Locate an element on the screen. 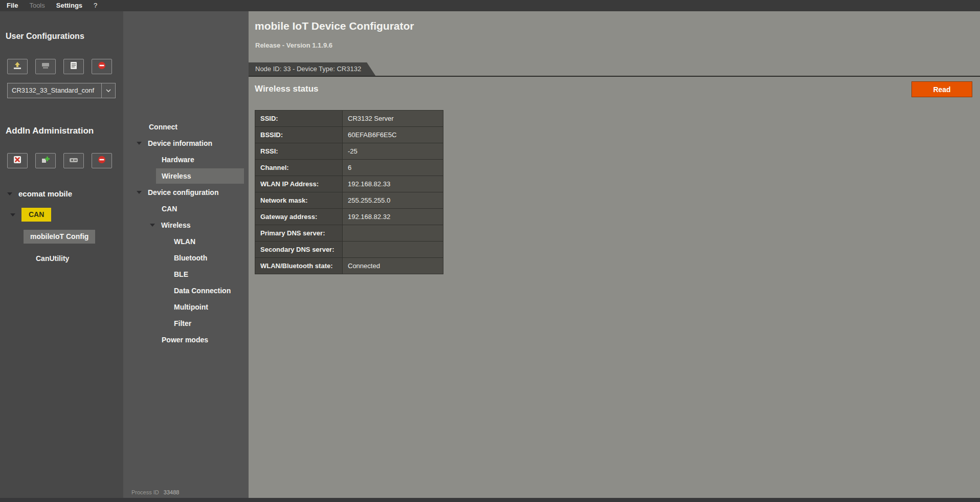  tree-item-ecomat-mobile: ecomat mobile is located at coordinates (40, 193).